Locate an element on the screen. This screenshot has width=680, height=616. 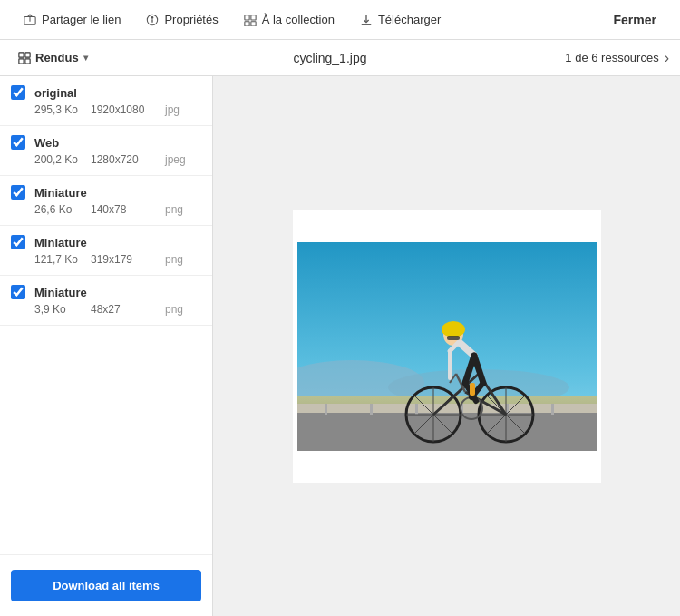
properties-button: Propriétés is located at coordinates (181, 20).